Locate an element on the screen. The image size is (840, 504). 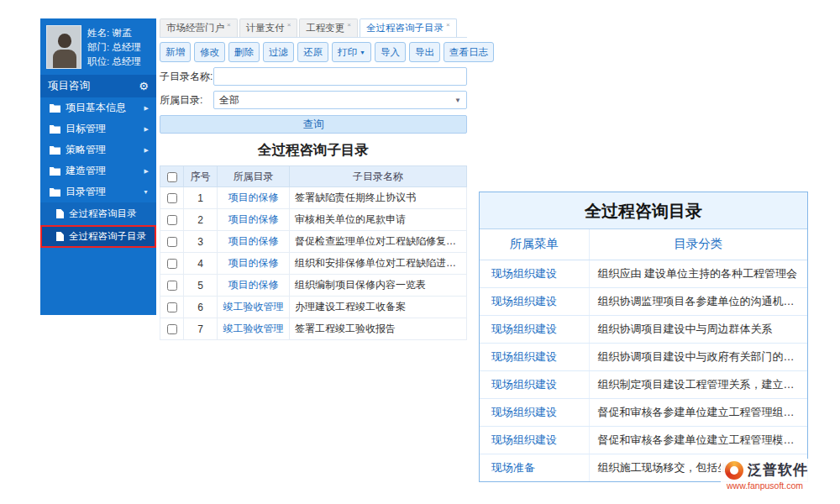
sidebar-item-label: 全过程咨询子目录 is located at coordinates (108, 237).